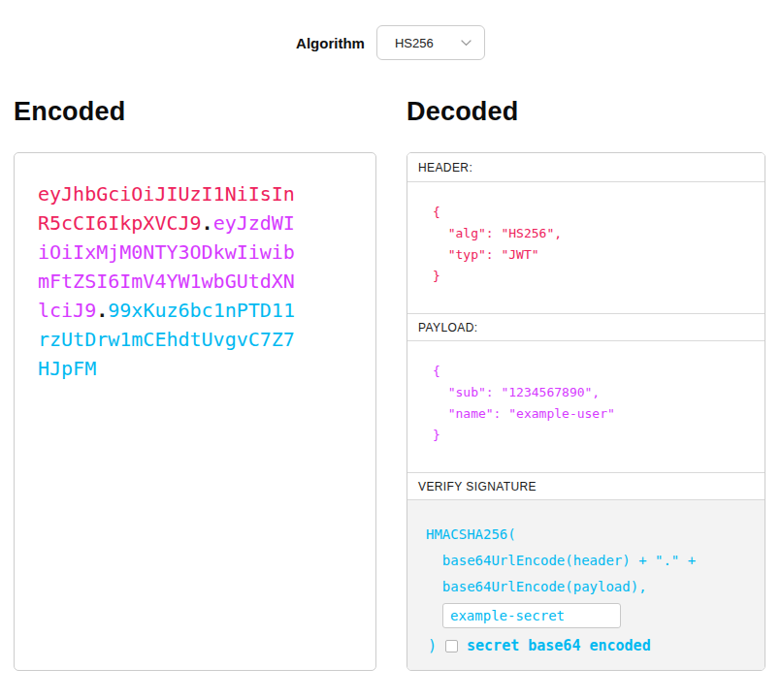  I want to click on algorithm-row: Algorithm HS256, so click(390, 43).